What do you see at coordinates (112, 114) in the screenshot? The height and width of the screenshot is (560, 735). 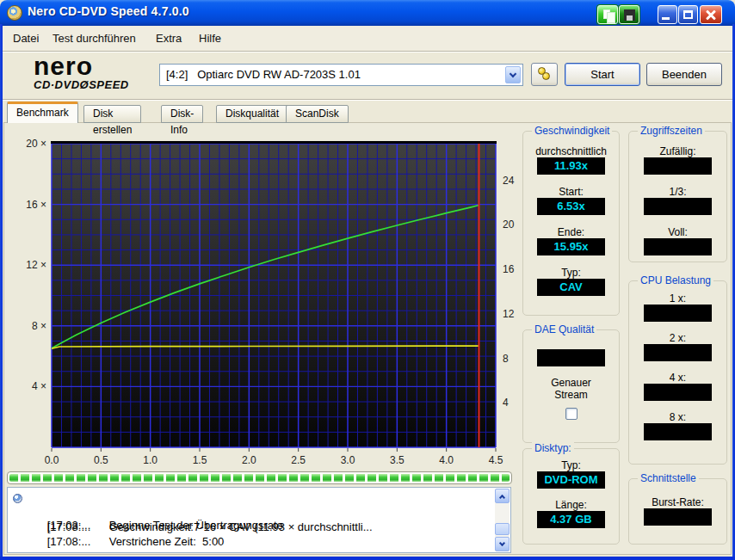 I see `tab-disk-erstellen: Disk erstellen` at bounding box center [112, 114].